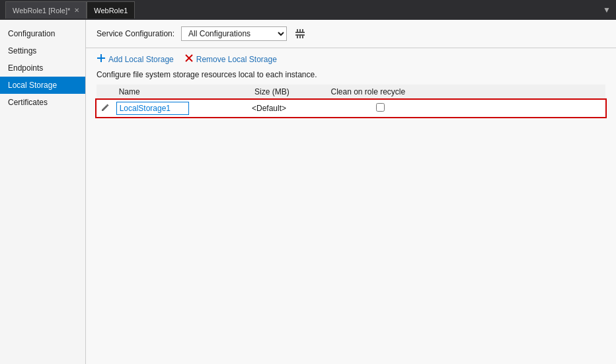 The image size is (616, 364). Describe the element at coordinates (308, 10) in the screenshot. I see `title-bar: WebRole1 [Role]* ✕ WebRole1 ▼` at that location.